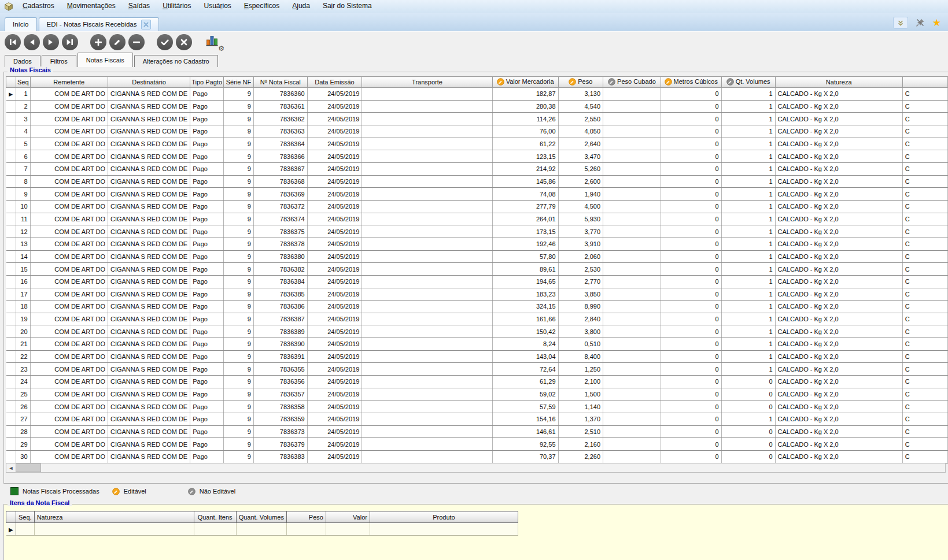  Describe the element at coordinates (920, 23) in the screenshot. I see `unpin-icon` at that location.